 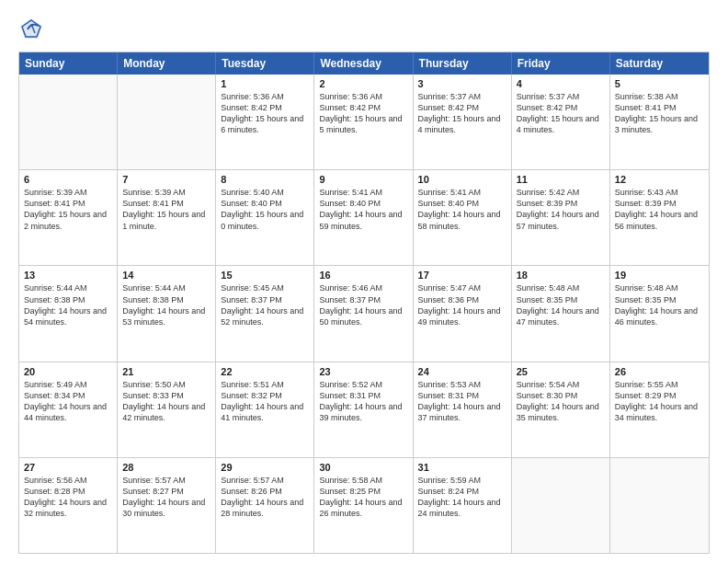 I want to click on sunset-text: Sunset: 8:30 PM, so click(x=561, y=396).